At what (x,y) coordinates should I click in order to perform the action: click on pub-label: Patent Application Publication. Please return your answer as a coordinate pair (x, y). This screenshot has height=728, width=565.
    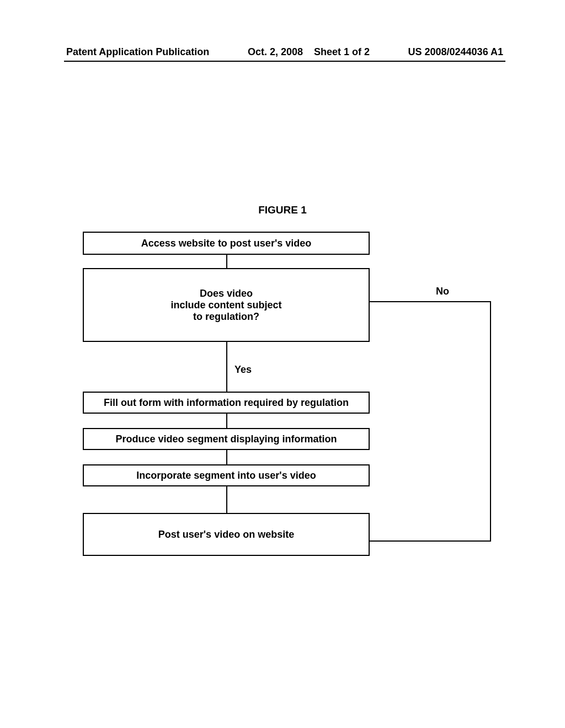
    Looking at the image, I should click on (138, 52).